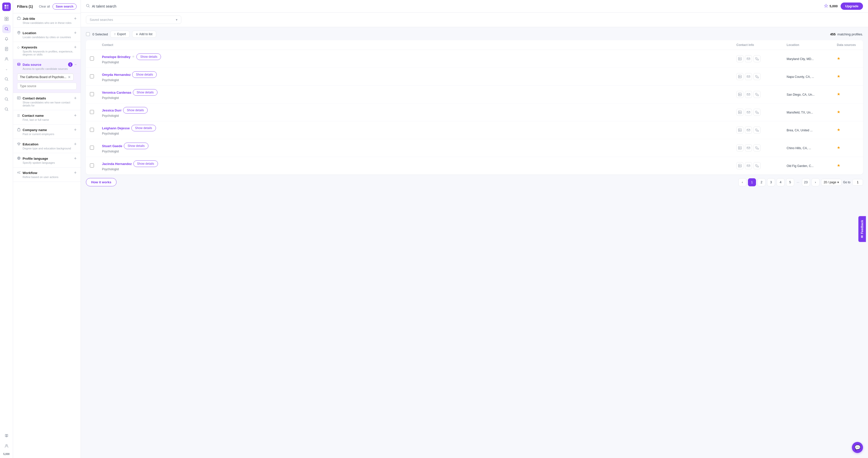 The height and width of the screenshot is (458, 868). Describe the element at coordinates (75, 158) in the screenshot. I see `filter-profile-language-add: +` at that location.